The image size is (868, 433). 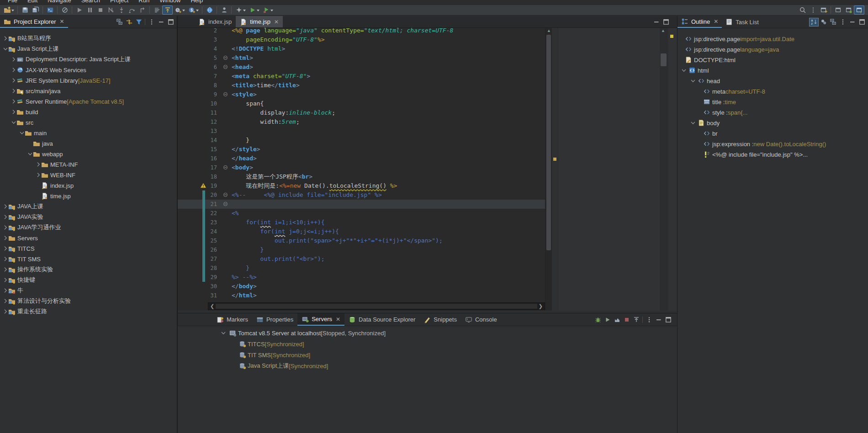 I want to click on step-into-button, so click(x=122, y=10).